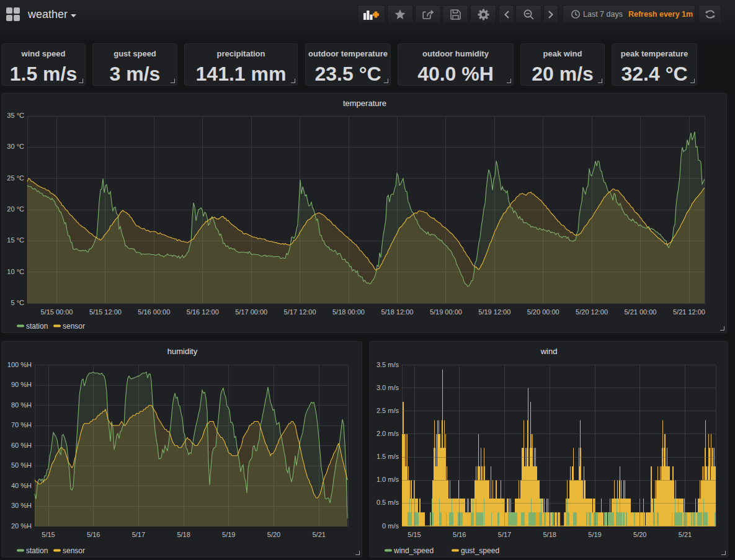 This screenshot has height=560, width=735. I want to click on svg-text: 1.0 m/s, so click(388, 479).